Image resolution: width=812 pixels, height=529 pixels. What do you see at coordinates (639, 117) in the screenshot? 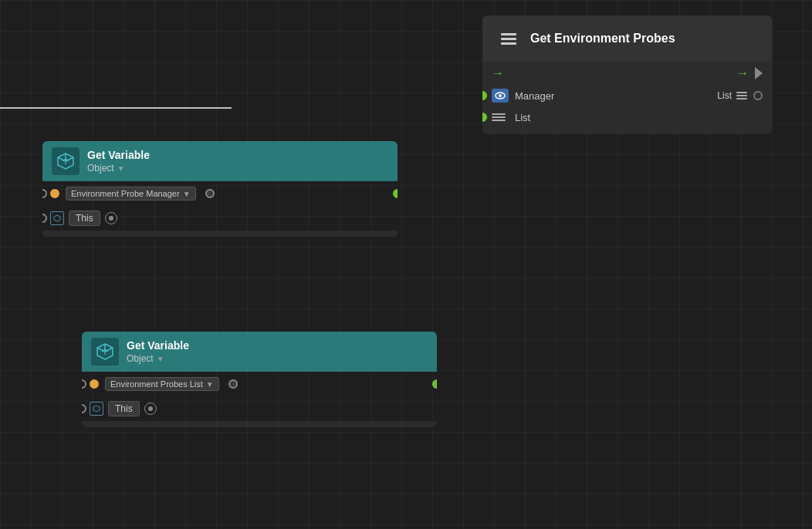
I see `list-label: List` at bounding box center [639, 117].